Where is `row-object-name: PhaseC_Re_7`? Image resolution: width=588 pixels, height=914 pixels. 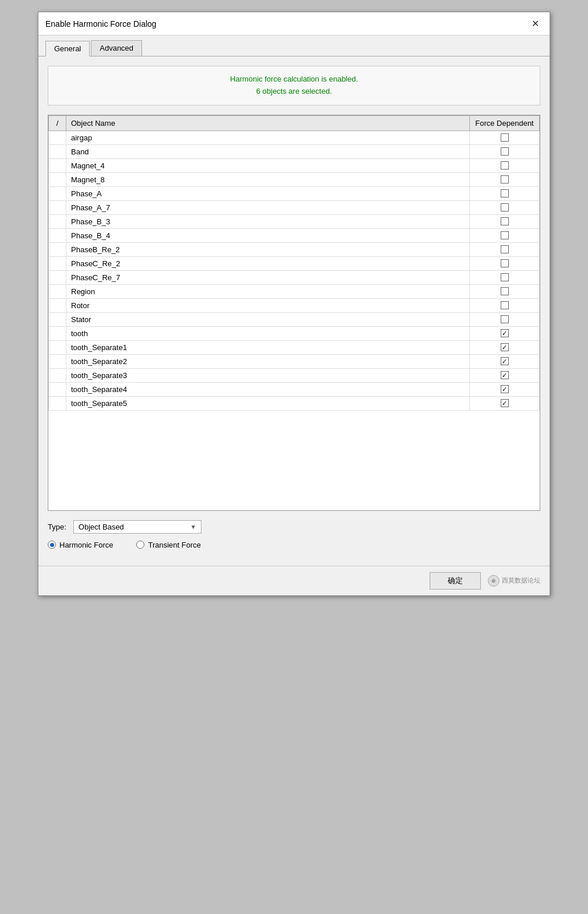
row-object-name: PhaseC_Re_7 is located at coordinates (268, 277).